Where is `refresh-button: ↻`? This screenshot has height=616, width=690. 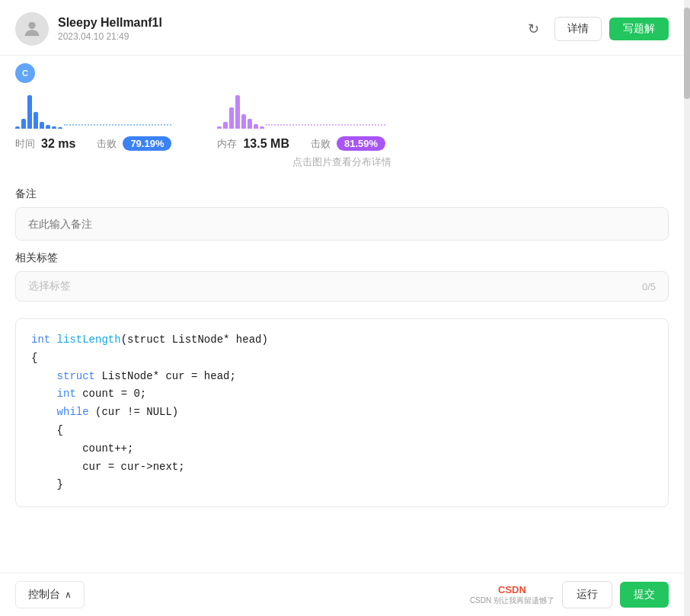 refresh-button: ↻ is located at coordinates (533, 29).